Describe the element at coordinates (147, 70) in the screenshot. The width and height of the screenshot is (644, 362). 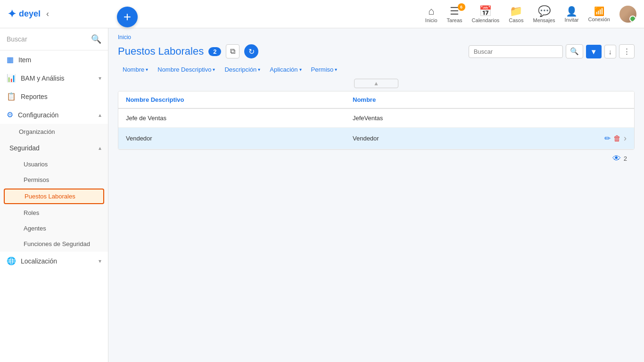
I see `filter-nombre-chevron: ▾` at that location.